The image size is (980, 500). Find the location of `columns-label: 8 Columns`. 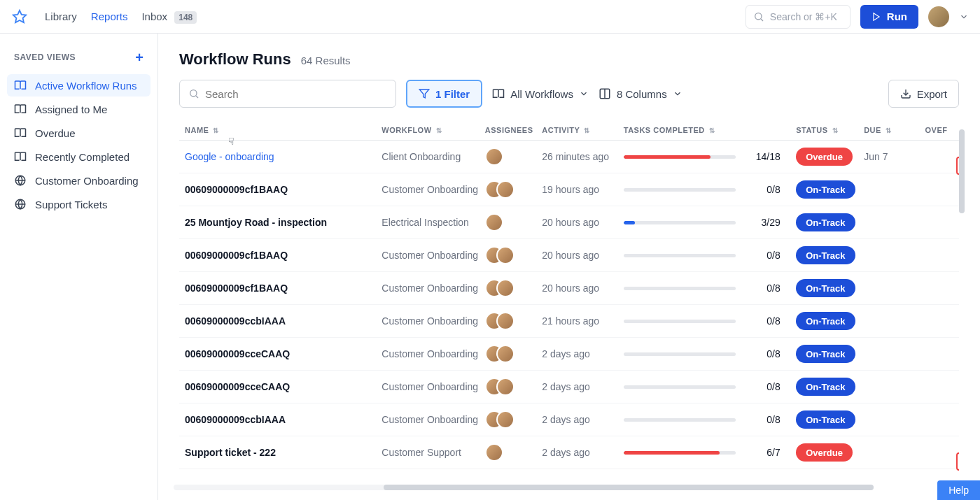

columns-label: 8 Columns is located at coordinates (642, 94).